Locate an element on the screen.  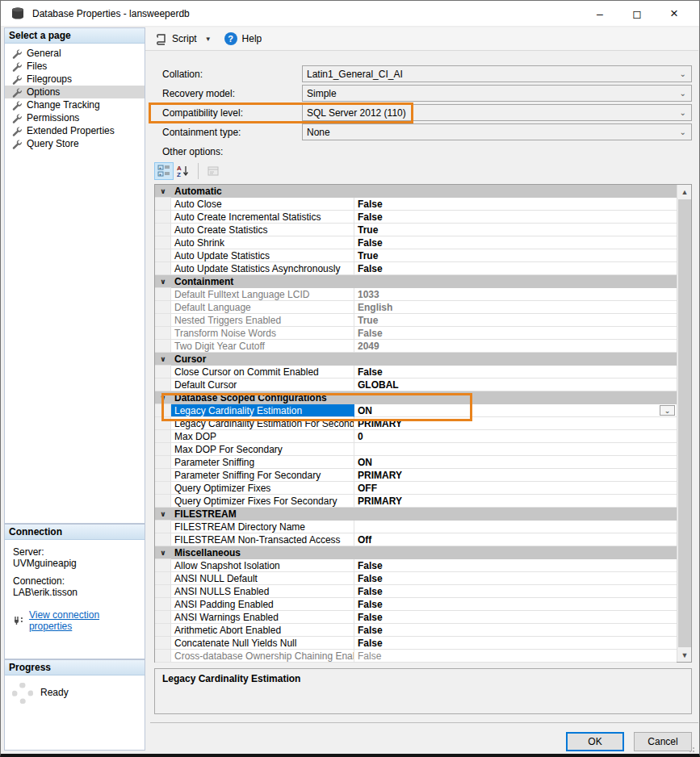
grid-row-nested-triggers-enabled: Nested Triggers EnabledTrue is located at coordinates (416, 320).